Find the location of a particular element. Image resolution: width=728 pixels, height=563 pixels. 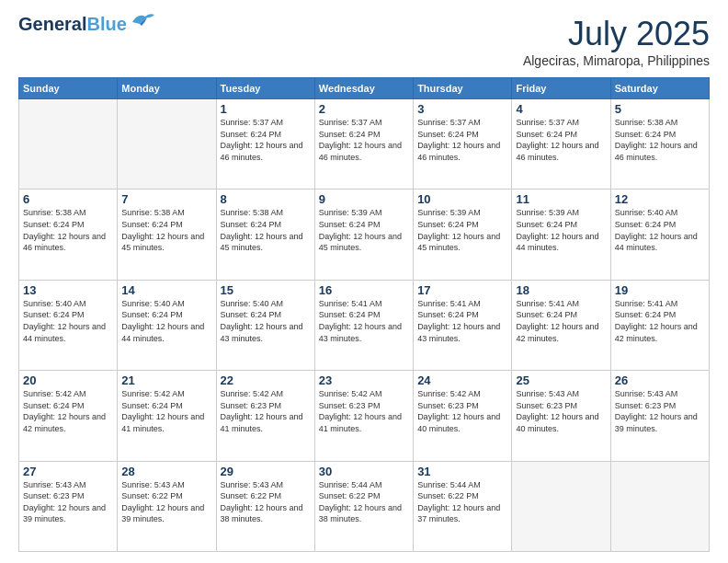

calendar-cell: 22Sunrise: 5:42 AMSunset: 6:23 PMDayligh… is located at coordinates (265, 416).